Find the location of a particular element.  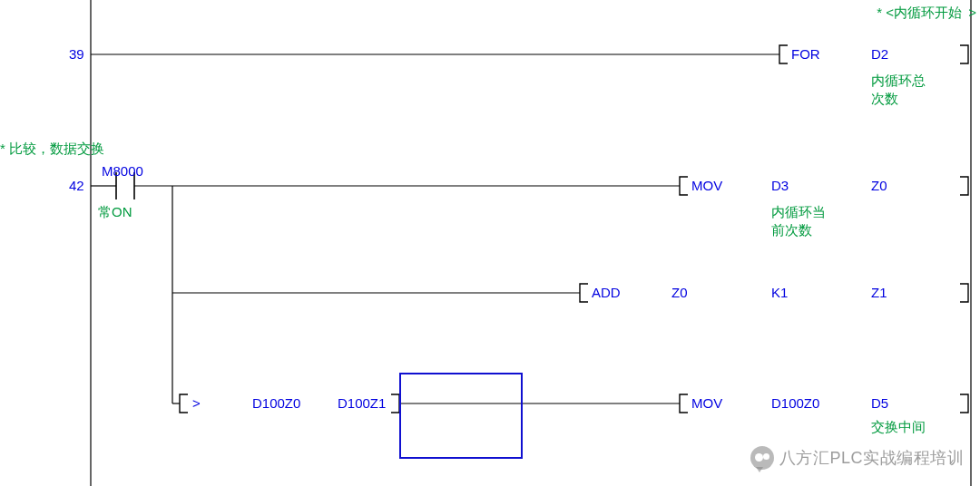

operand-d100z0: D100Z0 is located at coordinates (795, 403).